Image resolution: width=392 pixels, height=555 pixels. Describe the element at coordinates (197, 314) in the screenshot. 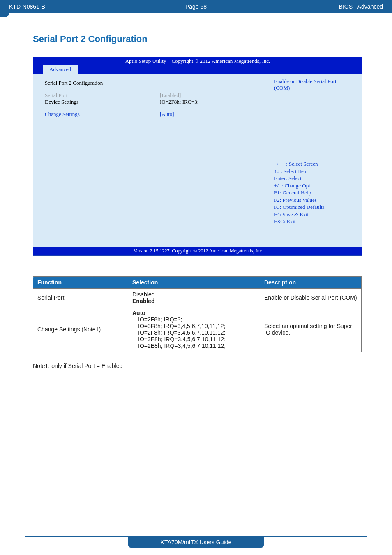

I see `settings-table: Function Selection Description Serial Po…` at that location.